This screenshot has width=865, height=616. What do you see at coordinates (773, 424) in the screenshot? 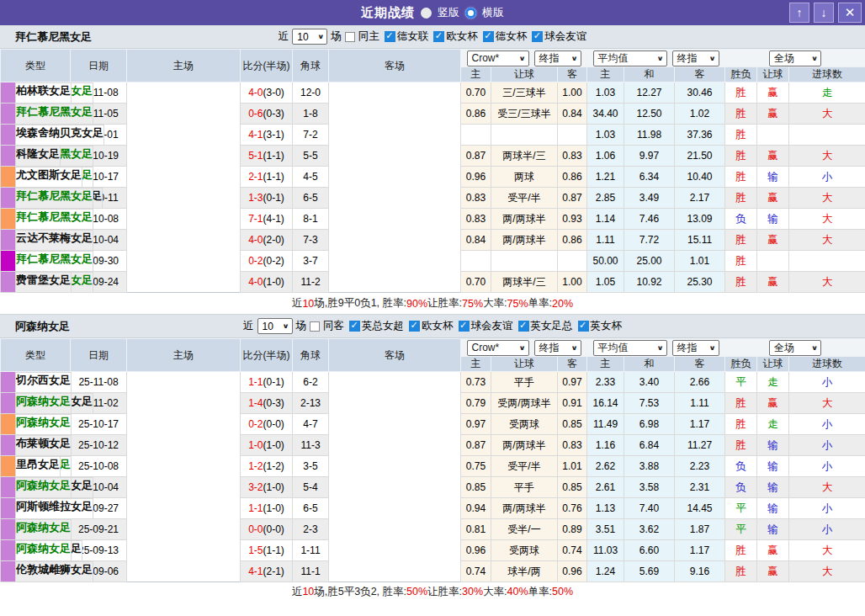
I see `handicap-outcome: 走` at bounding box center [773, 424].